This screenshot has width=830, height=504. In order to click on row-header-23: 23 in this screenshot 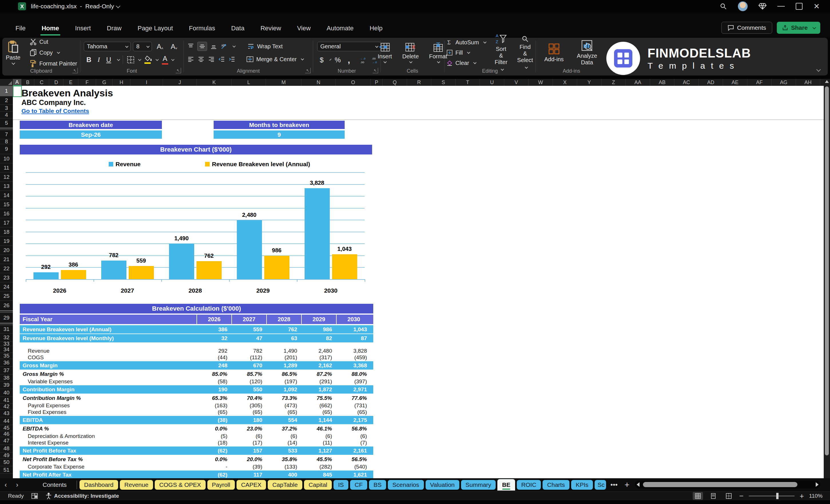, I will do `click(6, 278)`.